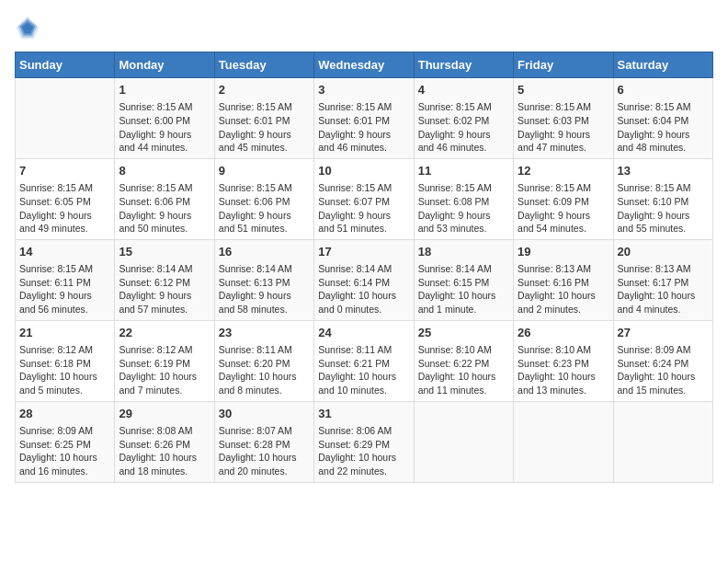  I want to click on calendar-cell: 5Sunrise: 8:15 AMSunset: 6:03 PMDaylight…, so click(563, 119).